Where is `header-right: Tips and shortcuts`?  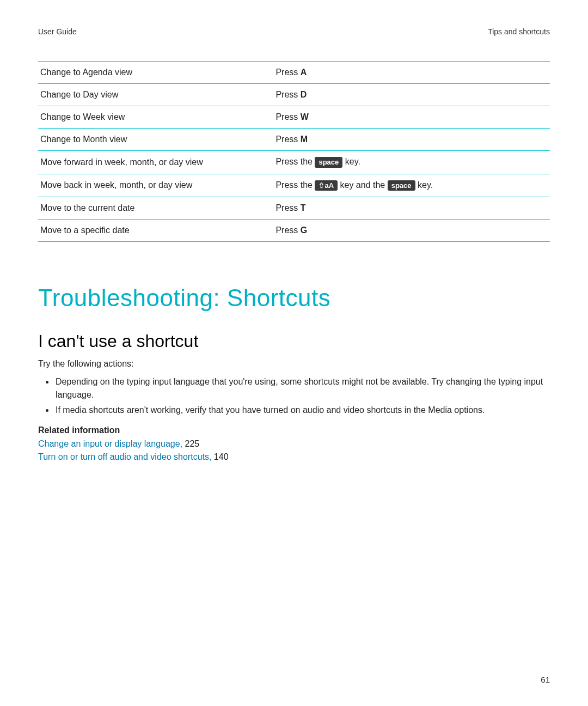 header-right: Tips and shortcuts is located at coordinates (519, 32).